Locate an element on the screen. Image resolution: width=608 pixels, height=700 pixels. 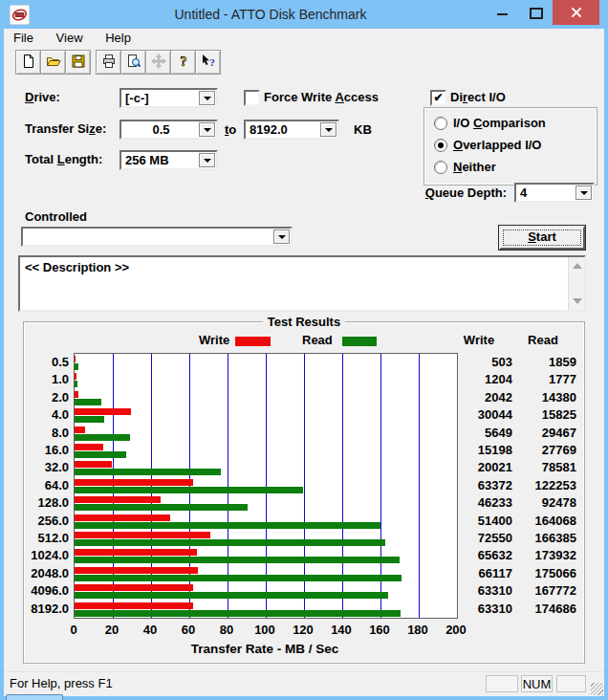
start-button: Start is located at coordinates (542, 237).